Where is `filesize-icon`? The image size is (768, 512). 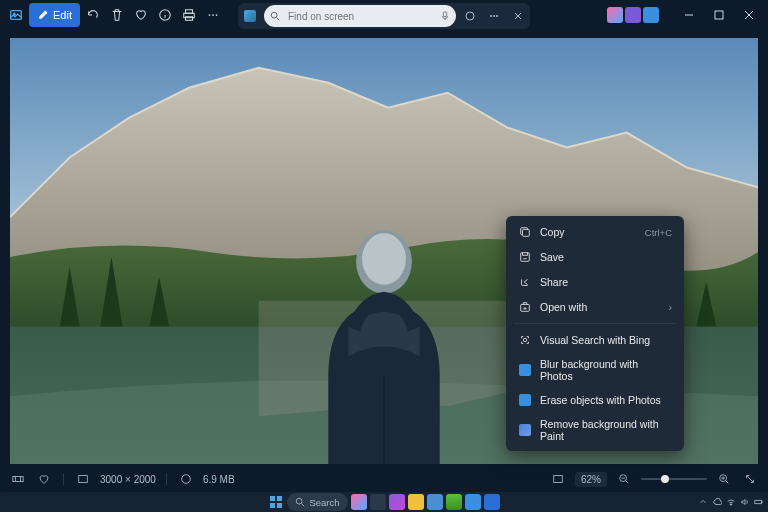
filesize-icon is located at coordinates (186, 479).